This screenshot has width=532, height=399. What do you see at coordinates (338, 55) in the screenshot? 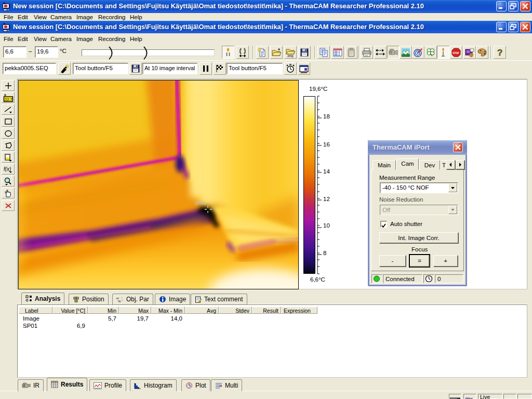
I see `svg-text: 22.1` at bounding box center [338, 55].